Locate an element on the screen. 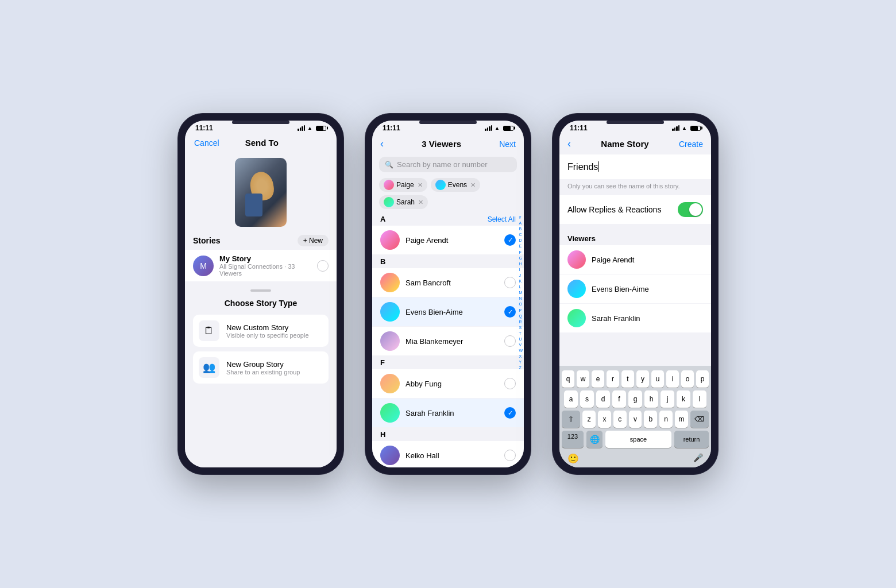  key-p: p is located at coordinates (702, 379).